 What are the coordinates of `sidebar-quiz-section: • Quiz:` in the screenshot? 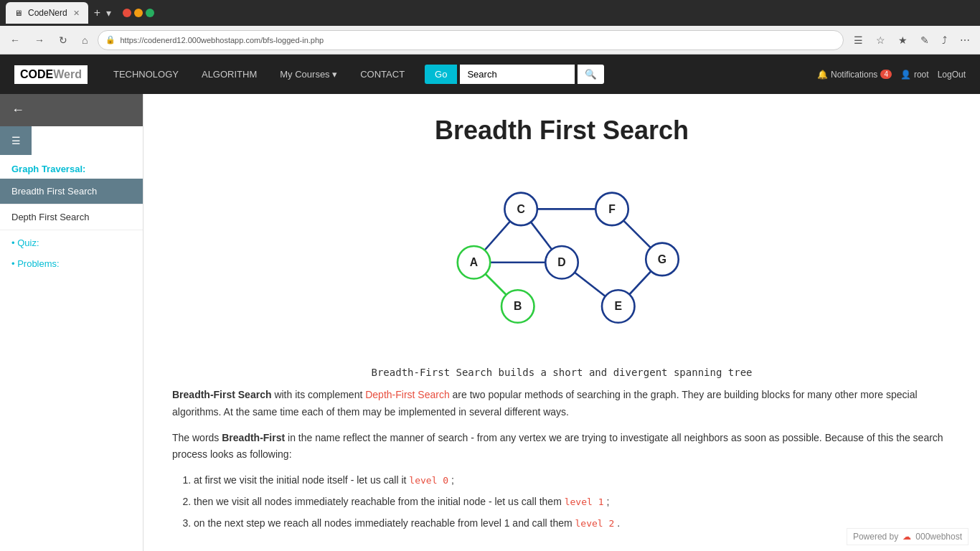 It's located at (72, 241).